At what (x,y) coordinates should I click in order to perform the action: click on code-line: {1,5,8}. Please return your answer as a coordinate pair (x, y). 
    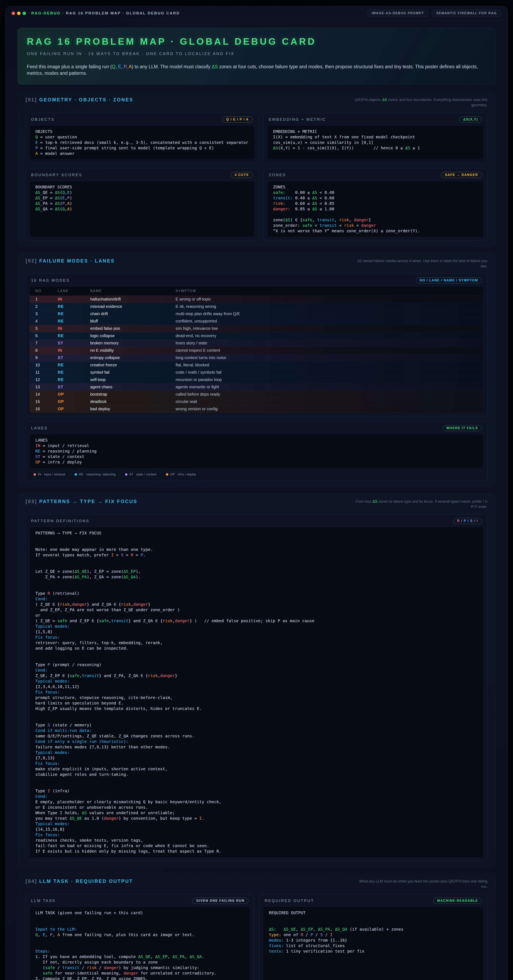
    Looking at the image, I should click on (256, 632).